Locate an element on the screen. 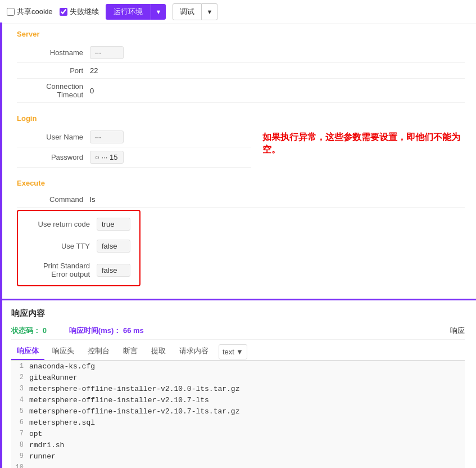 The width and height of the screenshot is (476, 468). line-number: 7 is located at coordinates (20, 433).